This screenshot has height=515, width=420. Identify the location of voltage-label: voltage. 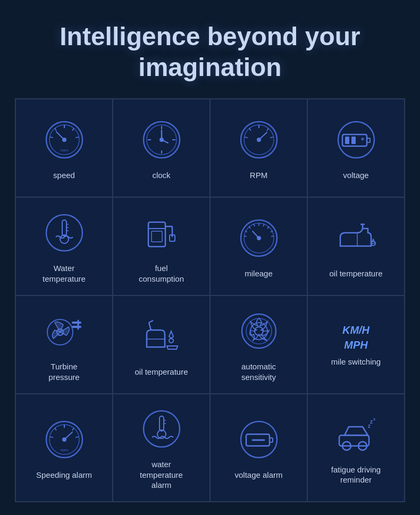
(356, 175).